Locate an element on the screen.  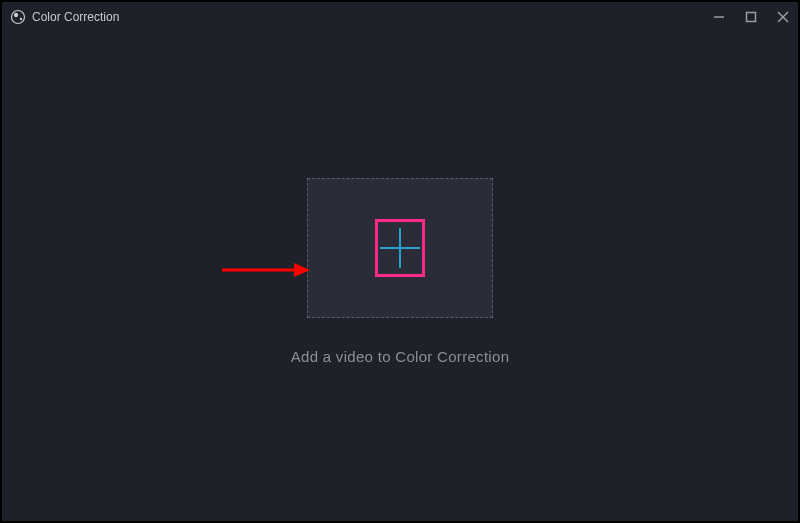
arrow-annotation is located at coordinates (265, 272).